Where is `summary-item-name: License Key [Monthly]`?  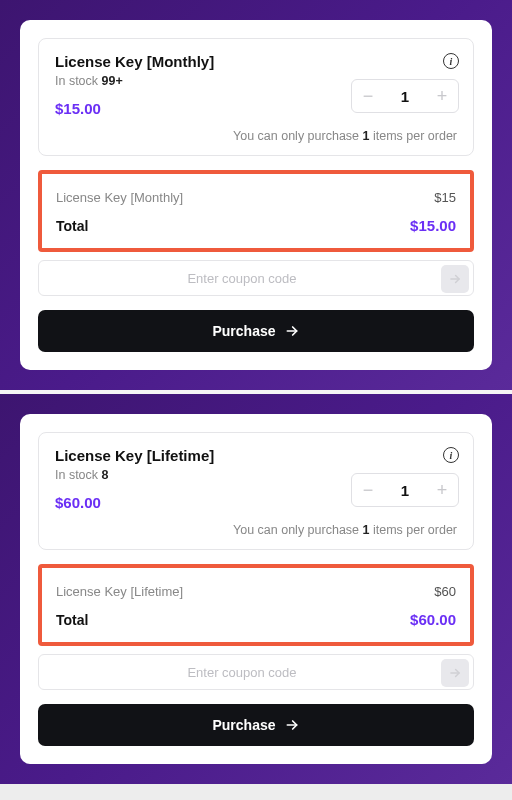 summary-item-name: License Key [Monthly] is located at coordinates (120, 198).